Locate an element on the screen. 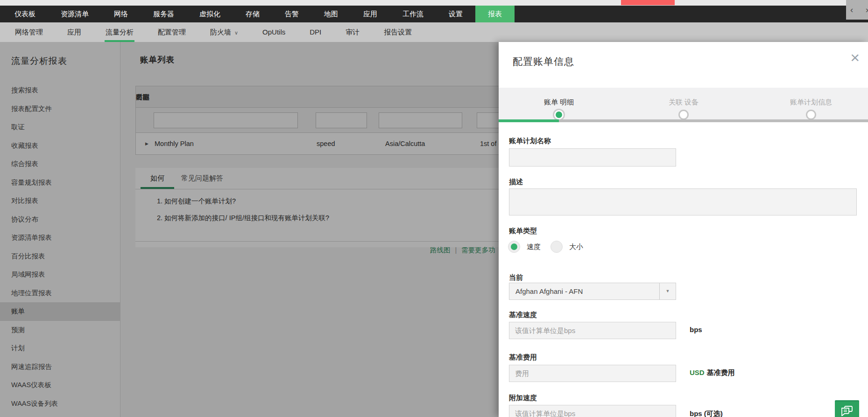  close-icon: × is located at coordinates (855, 57).